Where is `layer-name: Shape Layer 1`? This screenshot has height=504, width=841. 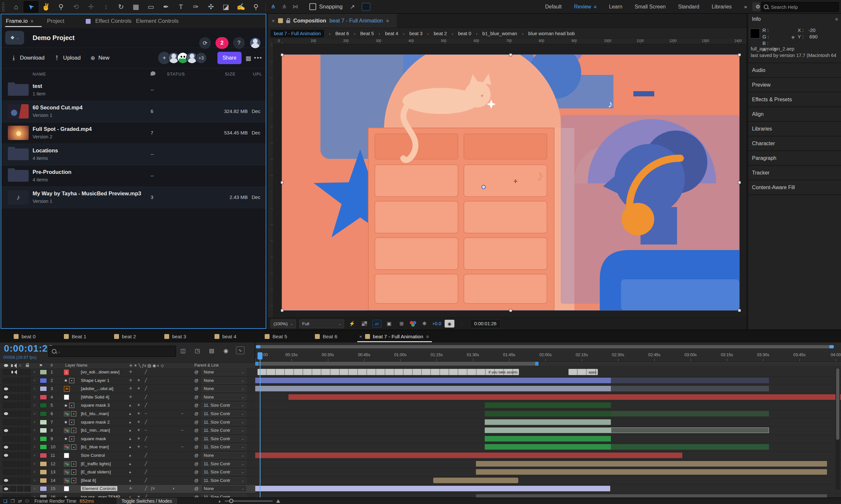 layer-name: Shape Layer 1 is located at coordinates (95, 380).